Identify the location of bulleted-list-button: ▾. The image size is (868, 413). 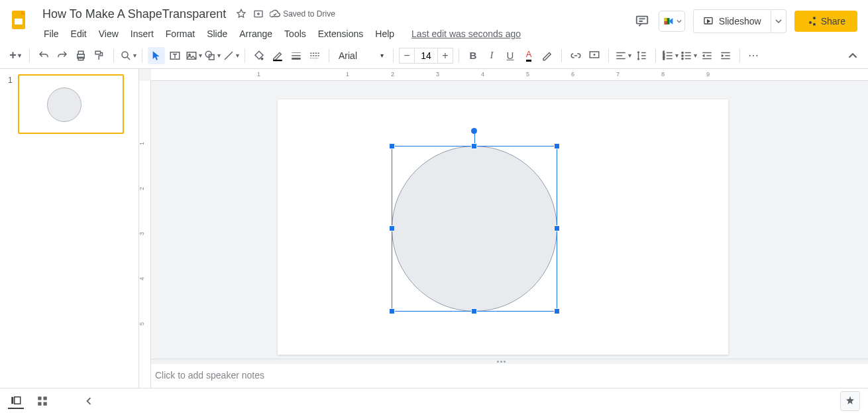
(688, 56).